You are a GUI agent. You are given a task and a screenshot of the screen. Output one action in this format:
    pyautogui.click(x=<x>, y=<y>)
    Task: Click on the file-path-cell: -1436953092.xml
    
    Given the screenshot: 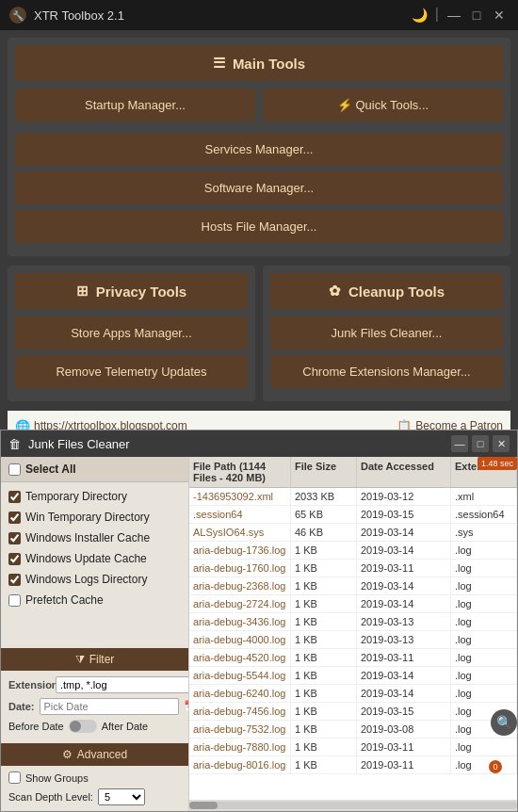 What is the action you would take?
    pyautogui.click(x=240, y=496)
    